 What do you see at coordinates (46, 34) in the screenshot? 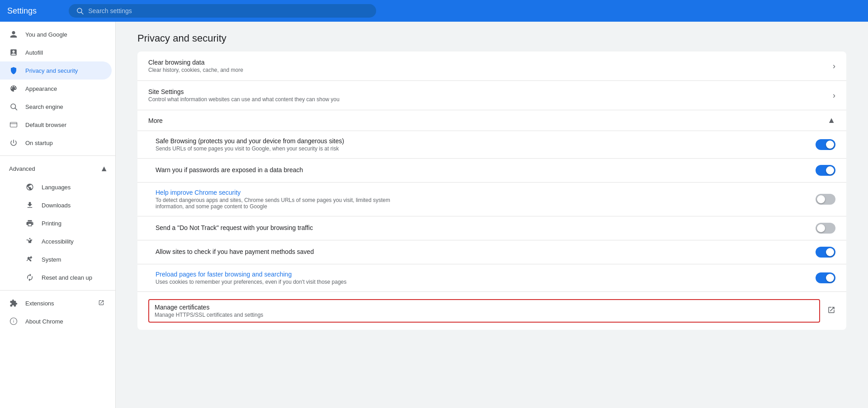
I see `sidebar-label-you-and-google: You and Google` at bounding box center [46, 34].